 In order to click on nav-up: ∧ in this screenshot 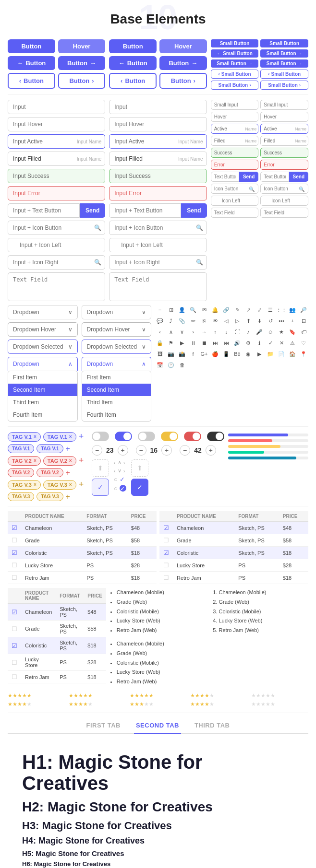, I will do `click(120, 462)`.